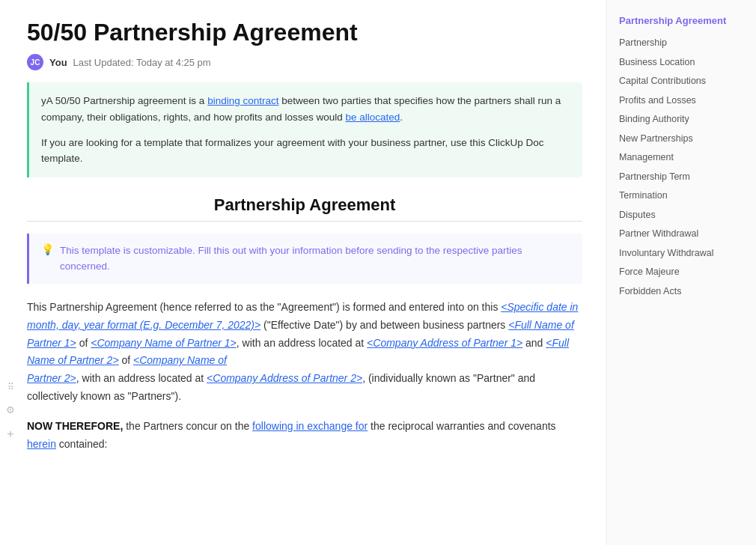 This screenshot has height=545, width=756. Describe the element at coordinates (680, 139) in the screenshot. I see `toc-item: New Partnerships` at that location.